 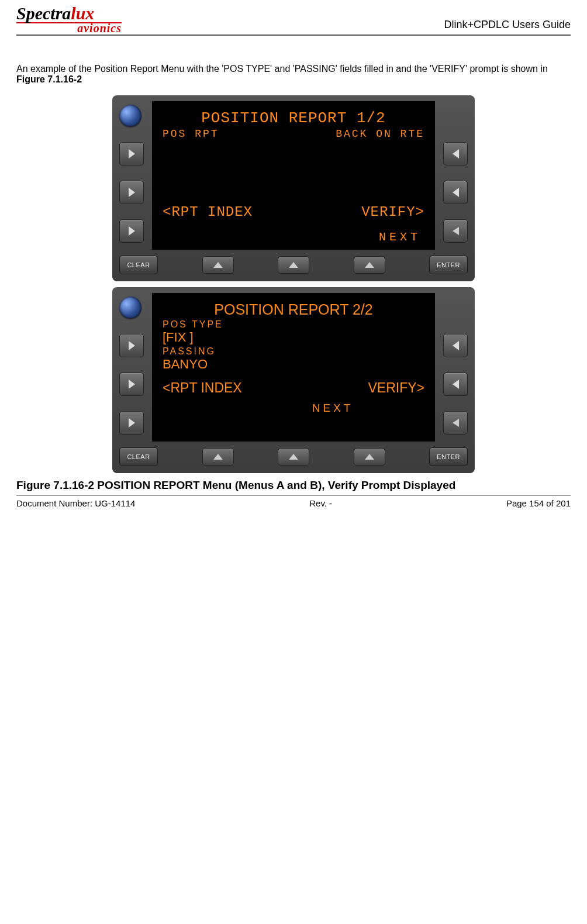 What do you see at coordinates (132, 192) in the screenshot?
I see `lsk-l3` at bounding box center [132, 192].